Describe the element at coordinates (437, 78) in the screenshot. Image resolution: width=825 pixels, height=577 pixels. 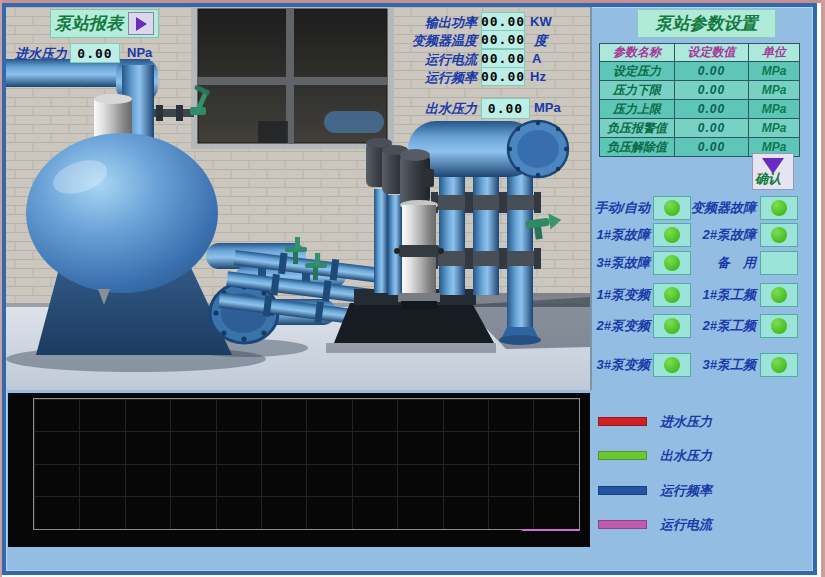
I see `running-frequency-label: 运行频率` at that location.